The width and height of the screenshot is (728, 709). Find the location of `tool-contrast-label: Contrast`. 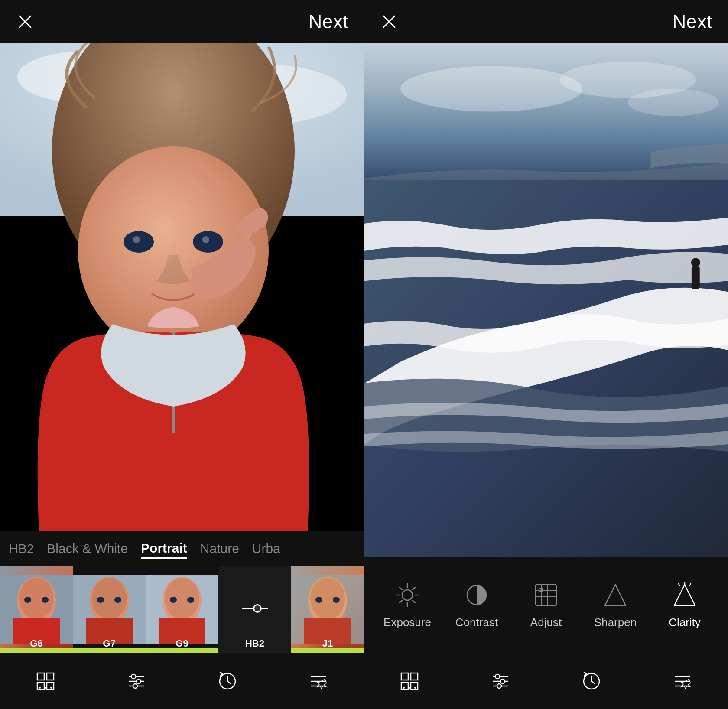

tool-contrast-label: Contrast is located at coordinates (477, 622).